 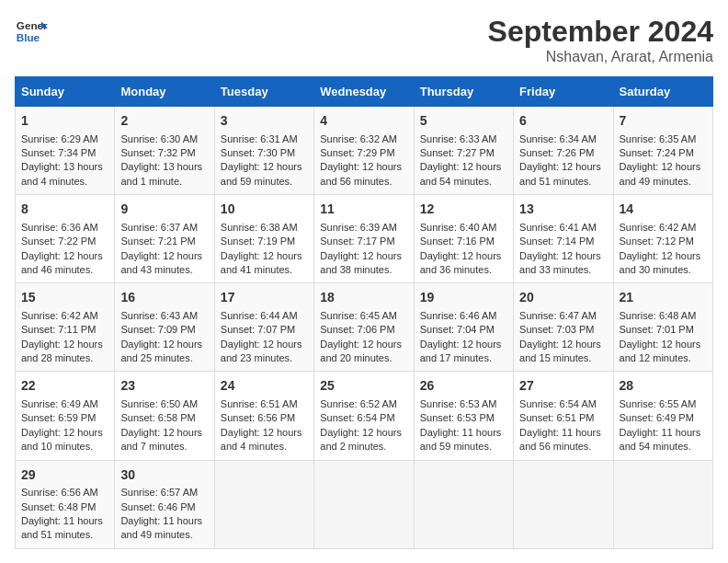 I want to click on header-day-wednesday: Wednesday, so click(x=364, y=92).